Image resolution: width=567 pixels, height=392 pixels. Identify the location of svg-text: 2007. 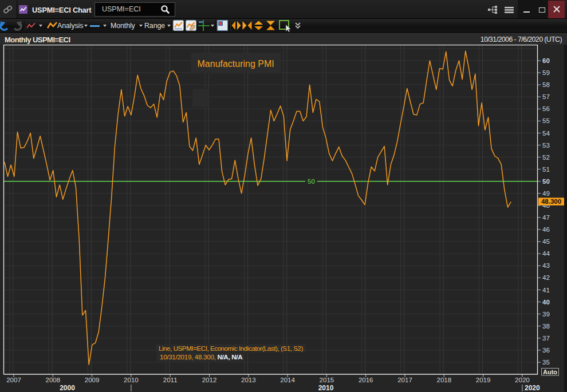
(14, 380).